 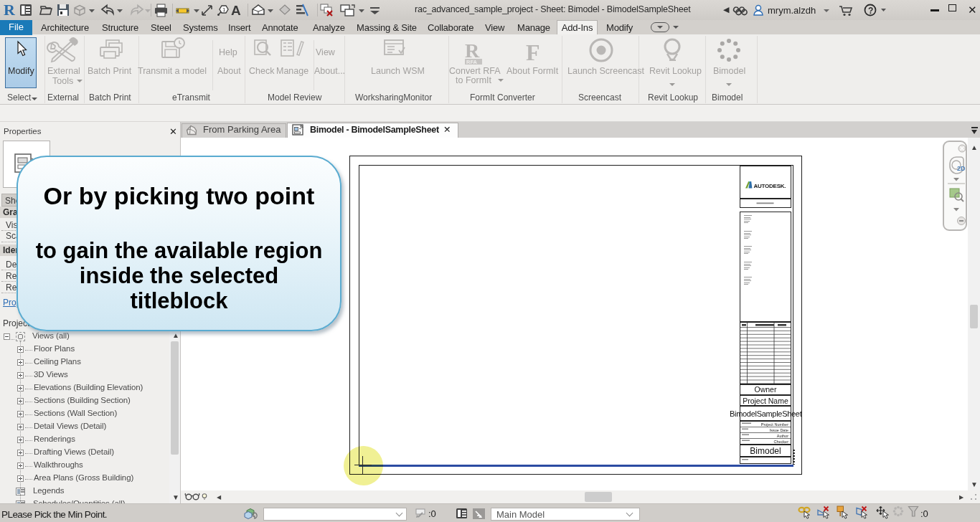 What do you see at coordinates (236, 10) in the screenshot?
I see `svg-text: A` at bounding box center [236, 10].